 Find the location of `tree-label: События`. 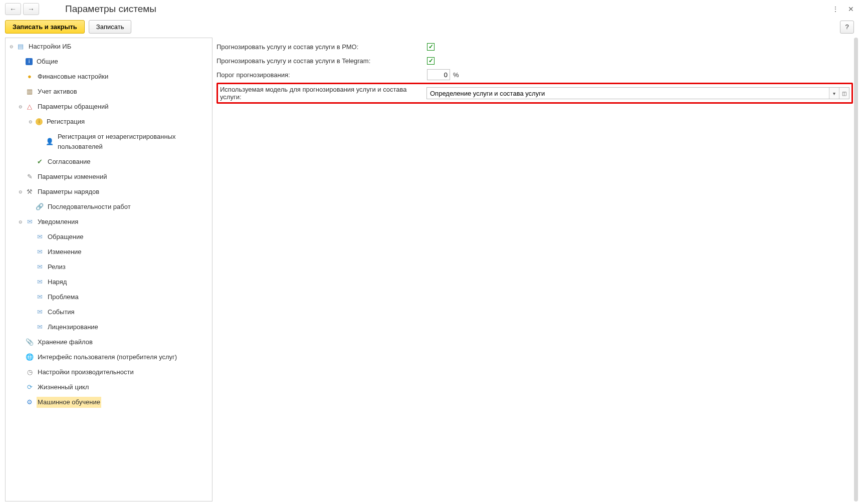

tree-label: События is located at coordinates (61, 312).